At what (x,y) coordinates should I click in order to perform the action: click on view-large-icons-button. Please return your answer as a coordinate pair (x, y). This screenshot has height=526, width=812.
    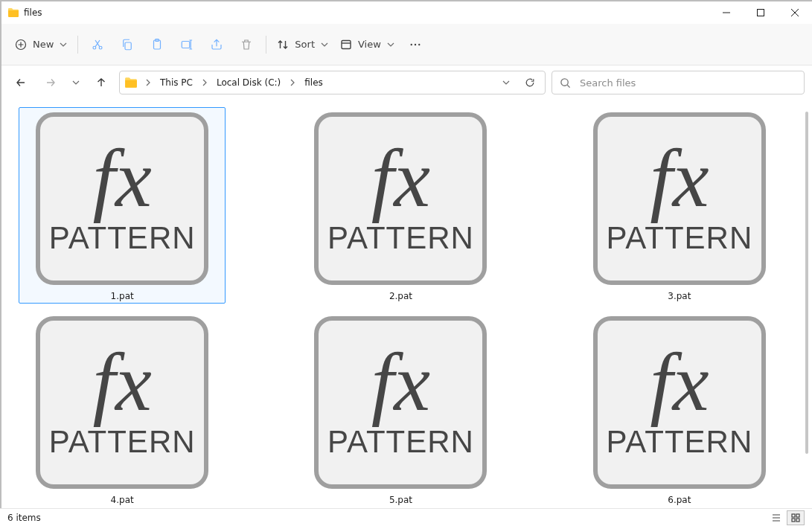
    Looking at the image, I should click on (796, 518).